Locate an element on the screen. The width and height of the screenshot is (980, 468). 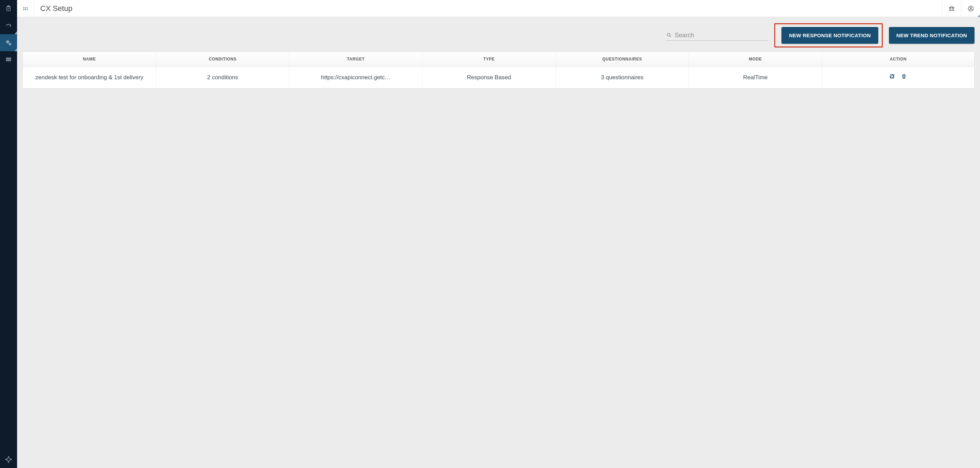
apps-grid-icon is located at coordinates (8, 60).